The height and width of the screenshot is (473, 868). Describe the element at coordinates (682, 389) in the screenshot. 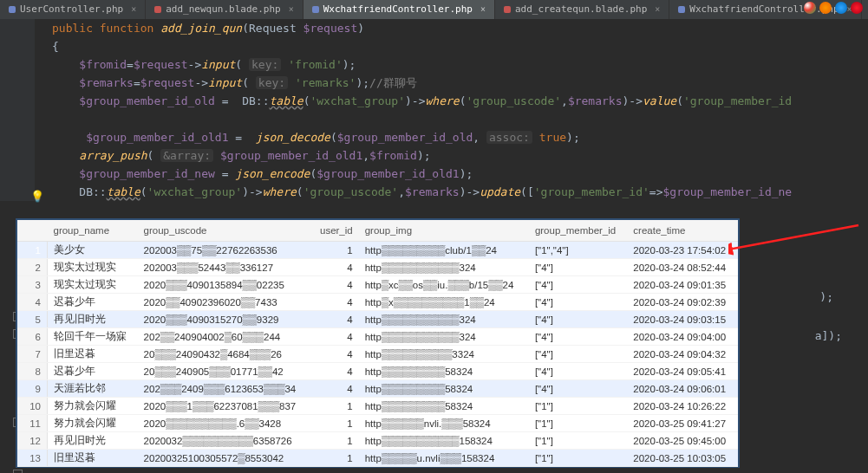

I see `cell: 2020-03-24 09:06:01` at that location.